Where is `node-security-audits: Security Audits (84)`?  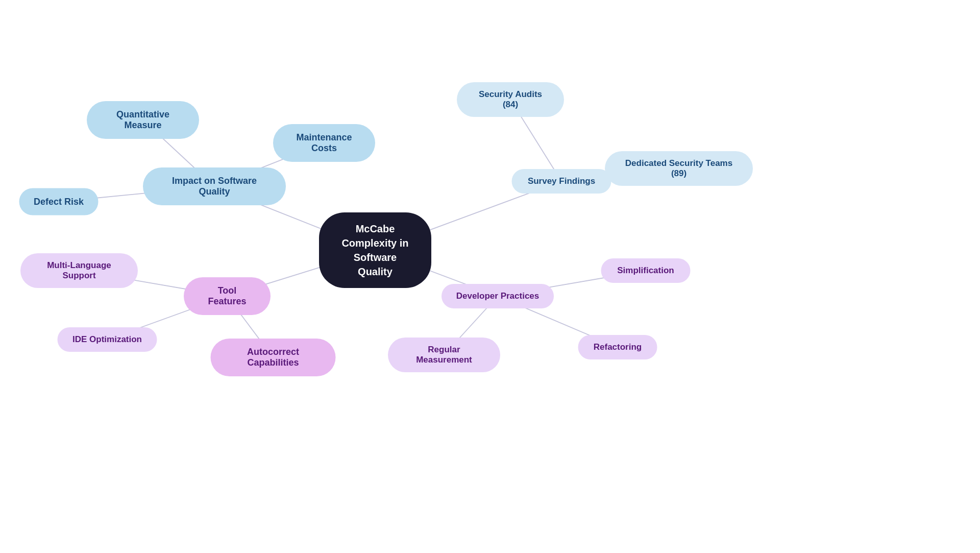 node-security-audits: Security Audits (84) is located at coordinates (510, 100).